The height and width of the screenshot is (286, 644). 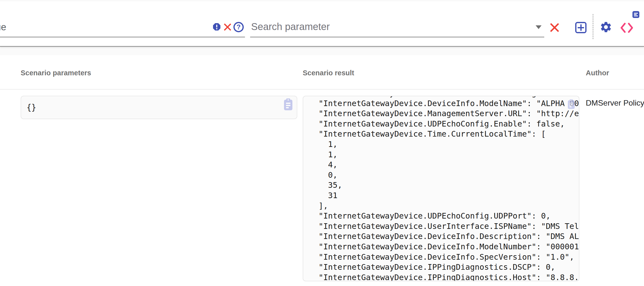 What do you see at coordinates (606, 27) in the screenshot?
I see `settings-gear-button` at bounding box center [606, 27].